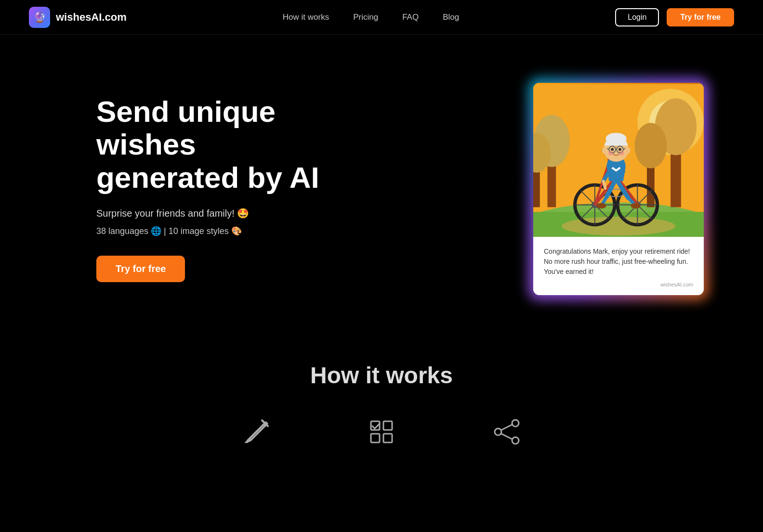 The width and height of the screenshot is (763, 532). What do you see at coordinates (700, 17) in the screenshot?
I see `try-for-free-button-nav: Try for free` at bounding box center [700, 17].